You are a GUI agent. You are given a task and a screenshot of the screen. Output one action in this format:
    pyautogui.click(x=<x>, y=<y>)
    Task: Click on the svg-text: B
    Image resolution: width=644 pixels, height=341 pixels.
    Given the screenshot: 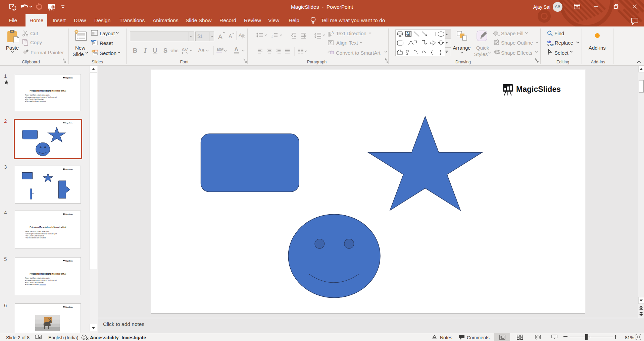 What is the action you would take?
    pyautogui.click(x=135, y=51)
    